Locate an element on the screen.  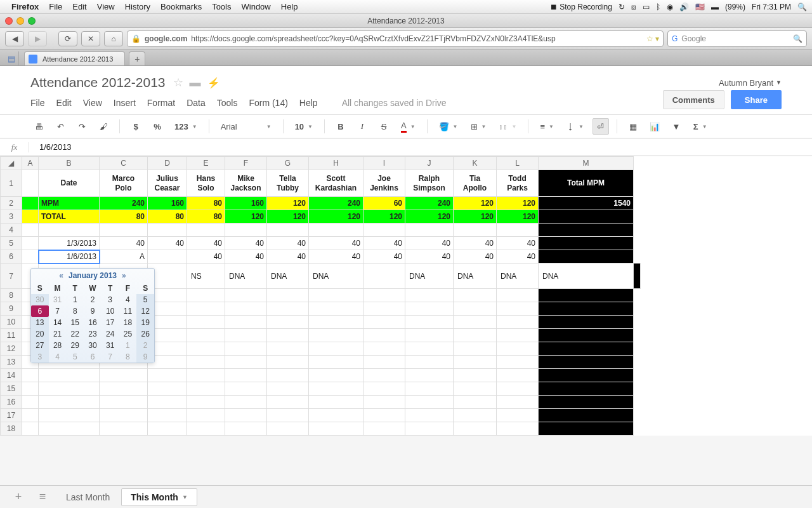
font-size-select: 10▼ is located at coordinates (304, 127).